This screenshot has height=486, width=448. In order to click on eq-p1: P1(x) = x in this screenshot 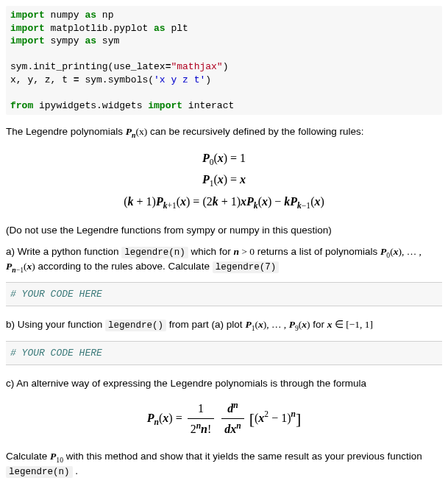, I will do `click(224, 180)`.